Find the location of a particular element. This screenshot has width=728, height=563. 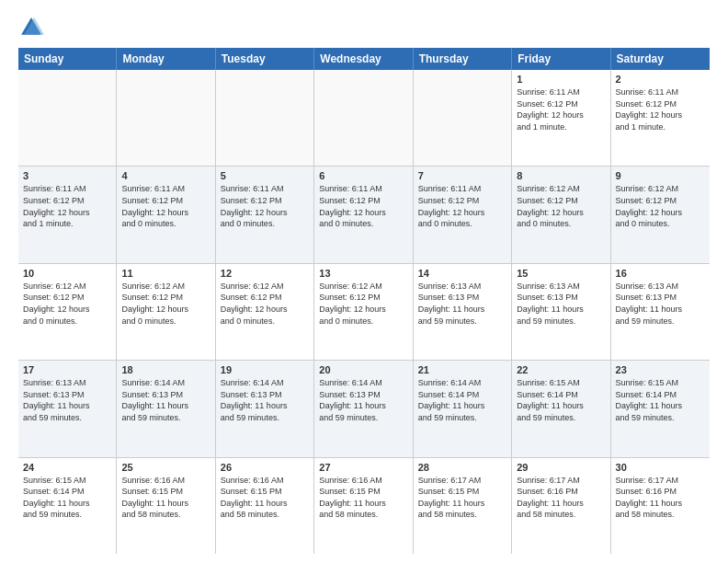

day-number: 20 is located at coordinates (363, 370).